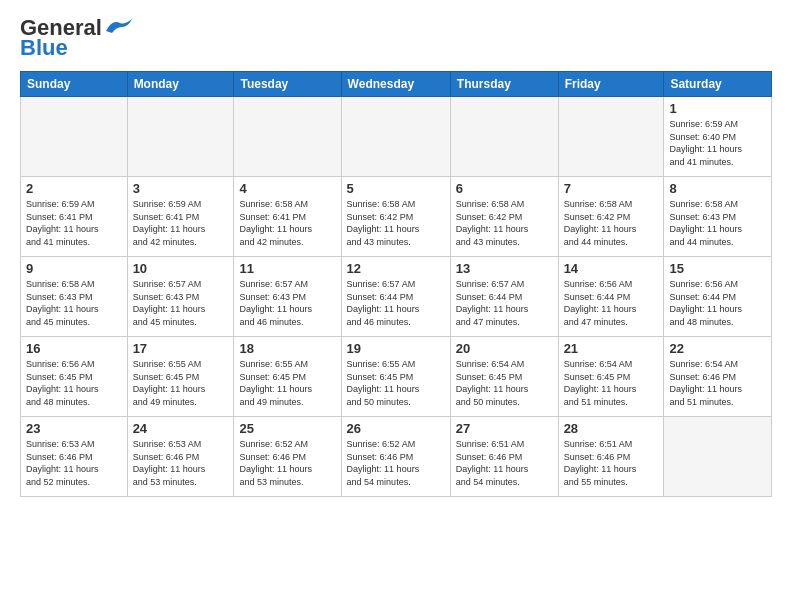 The width and height of the screenshot is (792, 612). Describe the element at coordinates (396, 38) in the screenshot. I see `header: General Blue` at that location.